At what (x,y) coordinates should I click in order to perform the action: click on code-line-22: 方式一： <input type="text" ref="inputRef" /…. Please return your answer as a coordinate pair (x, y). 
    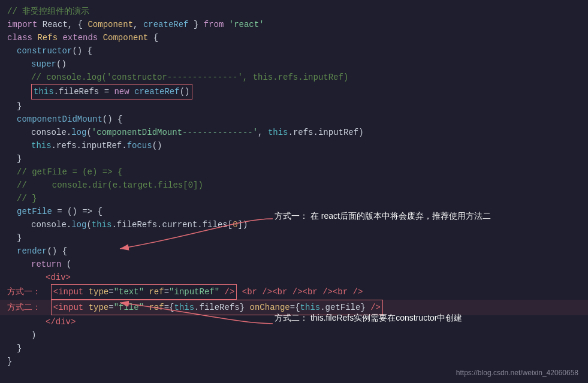
    Looking at the image, I should click on (294, 292).